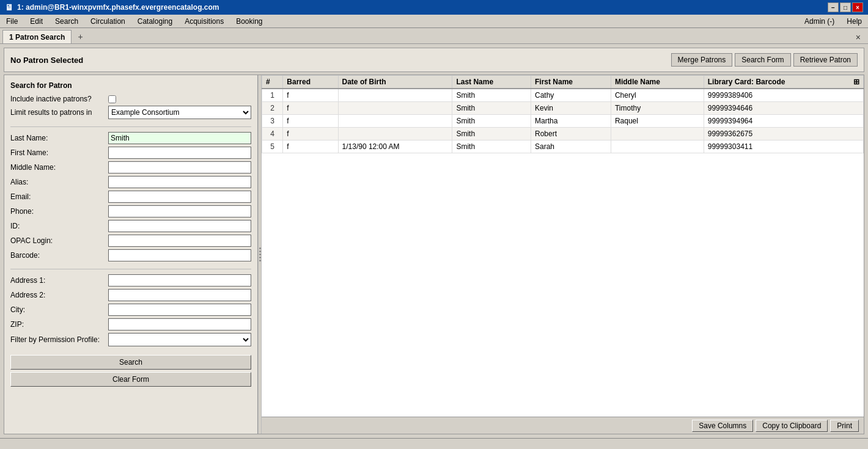 The image size is (868, 449). Describe the element at coordinates (562, 425) in the screenshot. I see `bottom-toolbar: Save Columns Copy to Clipboard Print` at that location.